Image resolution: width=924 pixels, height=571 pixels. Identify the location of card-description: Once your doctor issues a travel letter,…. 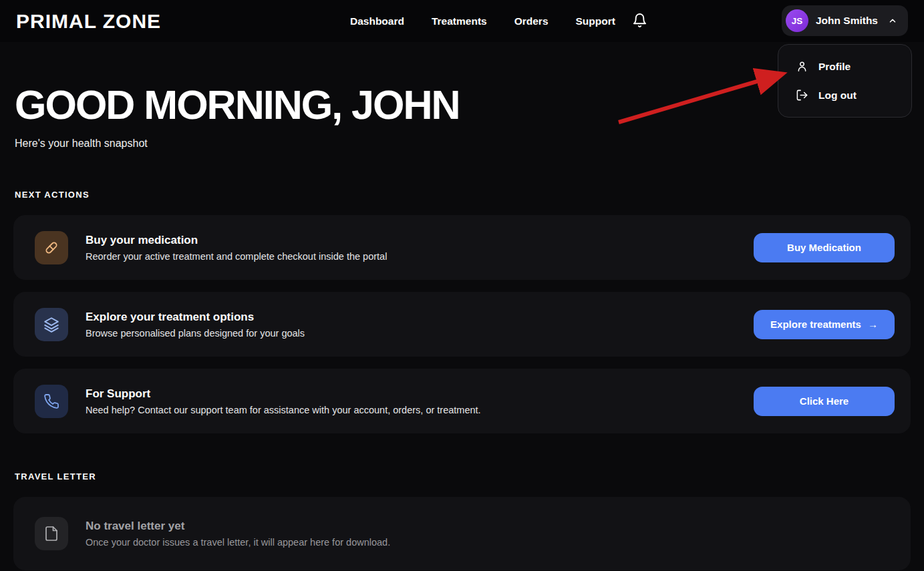
(490, 542).